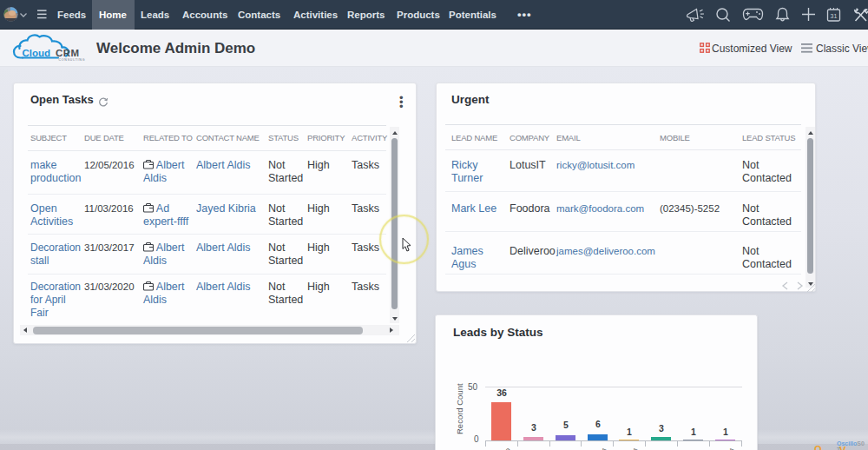 The image size is (868, 450). I want to click on svg-text: CONSULTING, so click(73, 60).